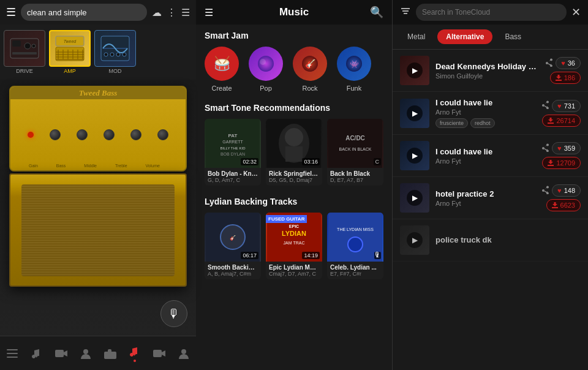  I want to click on like-button-could-have-lie-1: ♥ 731, so click(566, 106).